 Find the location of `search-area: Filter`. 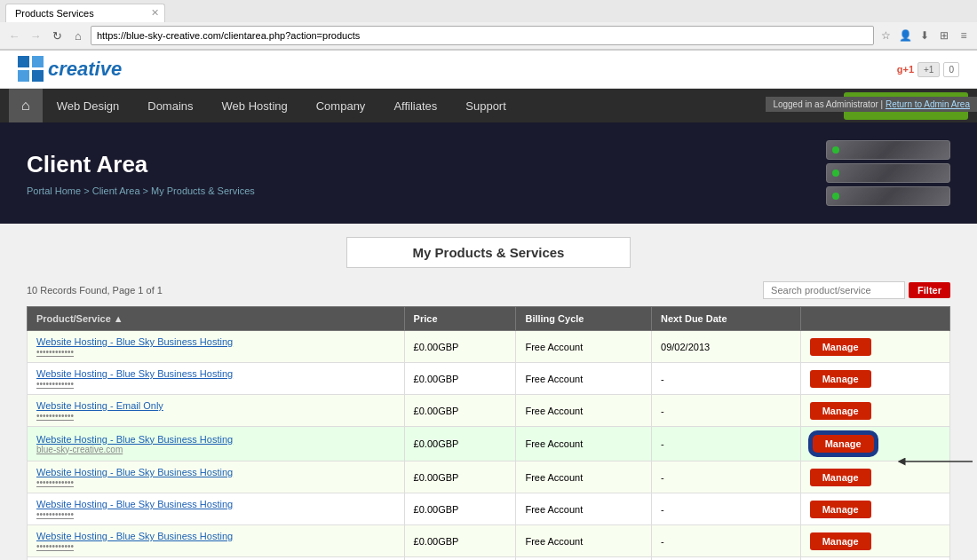

search-area: Filter is located at coordinates (856, 290).